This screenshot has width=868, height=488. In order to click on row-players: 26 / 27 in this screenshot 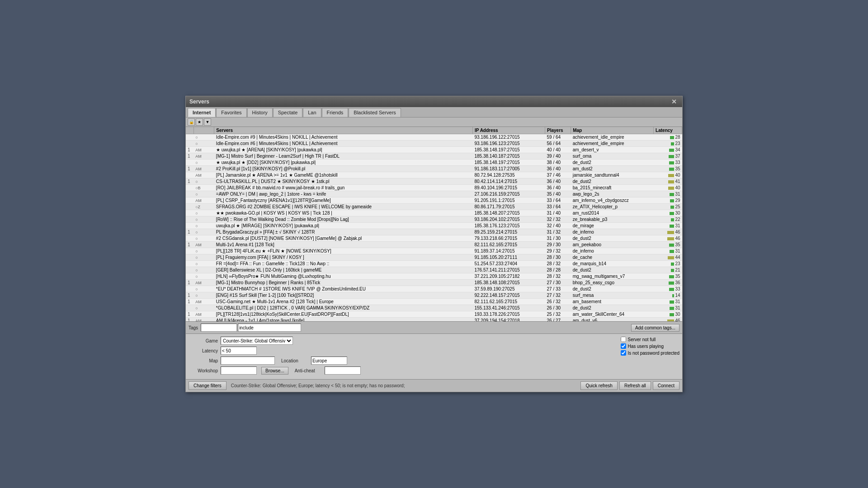, I will do `click(558, 320)`.